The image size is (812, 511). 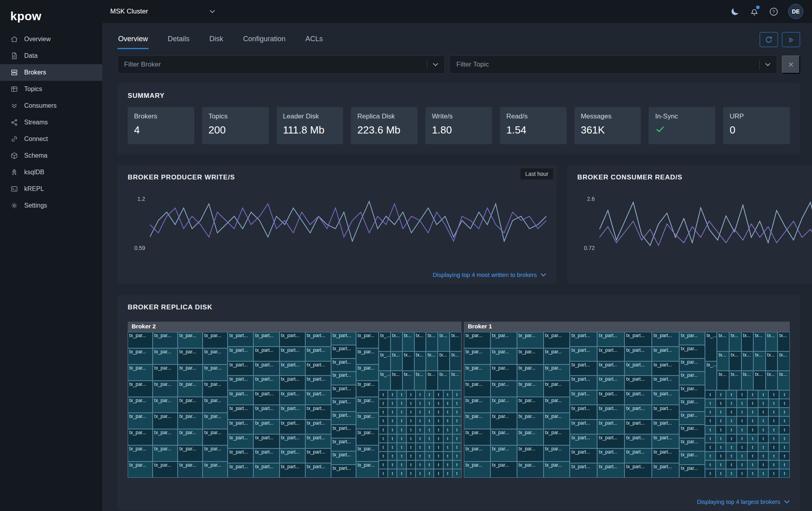 I want to click on sidebar-item-data: Data, so click(x=51, y=56).